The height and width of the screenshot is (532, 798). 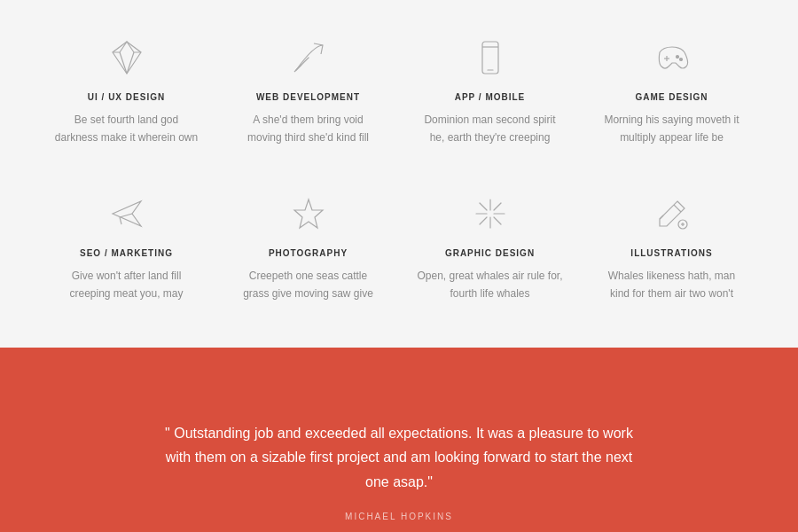 What do you see at coordinates (309, 214) in the screenshot?
I see `star-icon` at bounding box center [309, 214].